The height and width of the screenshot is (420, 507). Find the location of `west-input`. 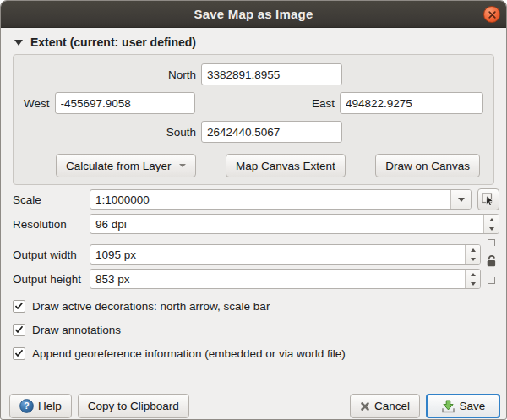

west-input is located at coordinates (125, 103).